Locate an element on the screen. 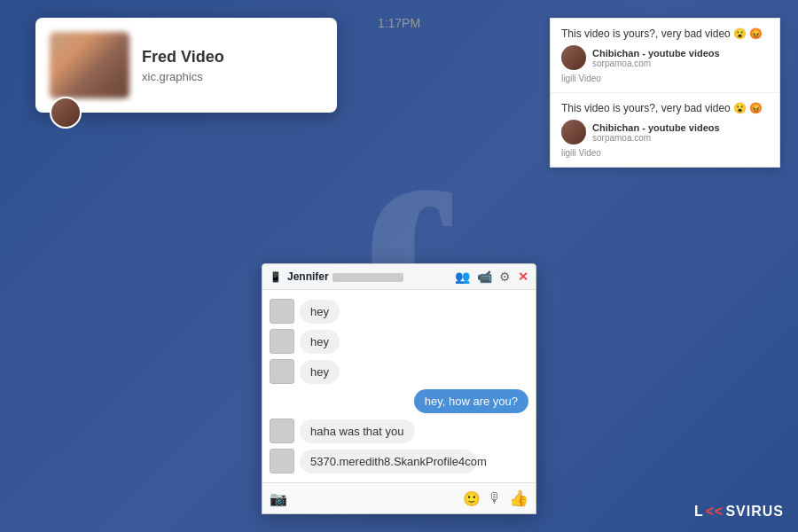  watermark-l: L is located at coordinates (699, 512).